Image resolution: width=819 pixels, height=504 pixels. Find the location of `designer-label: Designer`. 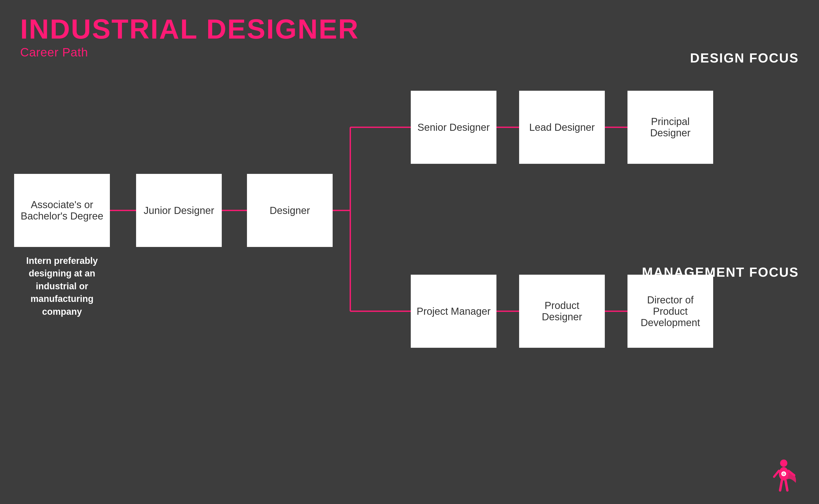

designer-label: Designer is located at coordinates (290, 211).